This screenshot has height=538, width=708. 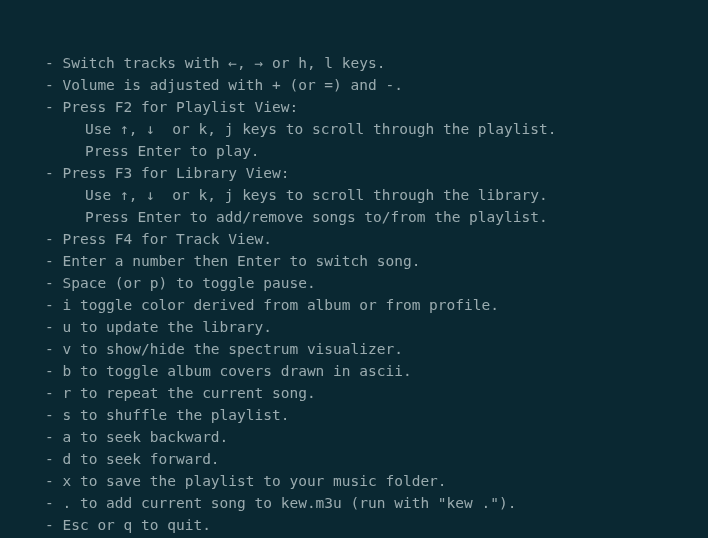 What do you see at coordinates (354, 173) in the screenshot?
I see `help-line: - Press F3 for Library View:` at bounding box center [354, 173].